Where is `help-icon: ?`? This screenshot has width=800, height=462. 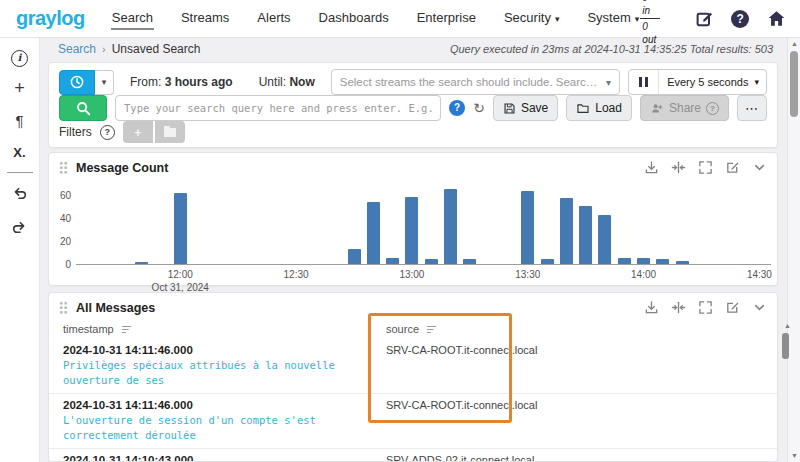
help-icon: ? is located at coordinates (740, 19).